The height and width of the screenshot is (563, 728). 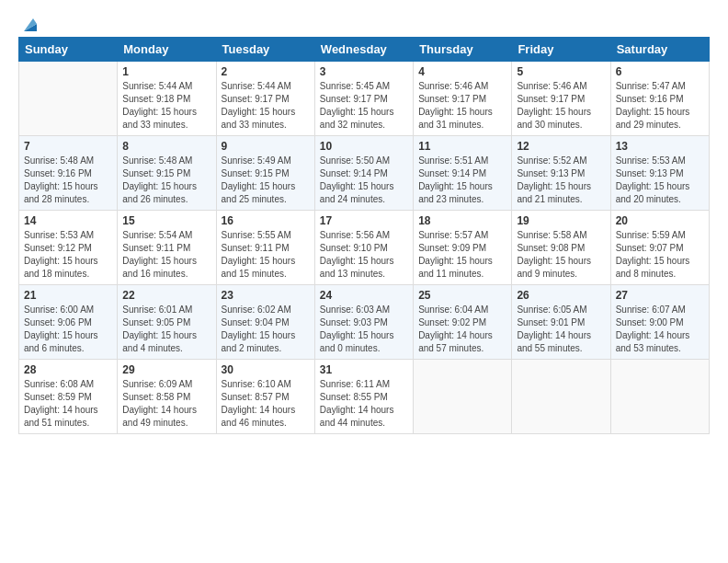 I want to click on header-day: Monday, so click(x=167, y=50).